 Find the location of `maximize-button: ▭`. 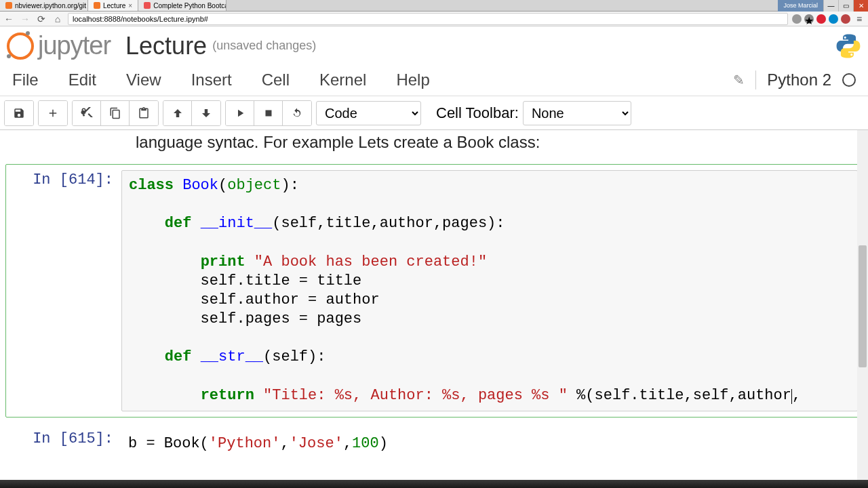

maximize-button: ▭ is located at coordinates (846, 5).